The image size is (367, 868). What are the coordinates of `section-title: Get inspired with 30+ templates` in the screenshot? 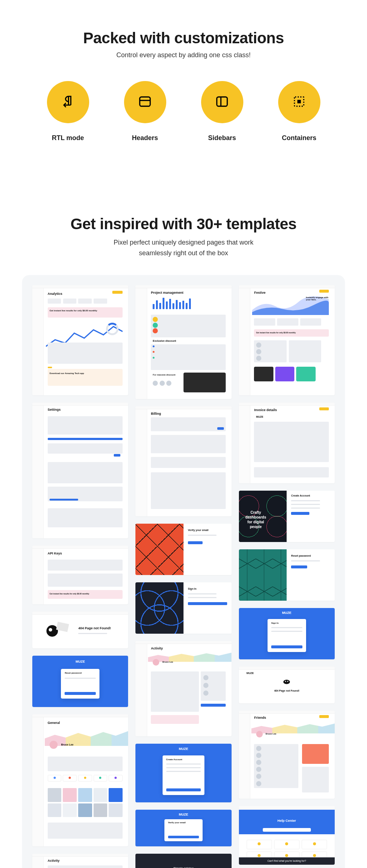 It's located at (184, 224).